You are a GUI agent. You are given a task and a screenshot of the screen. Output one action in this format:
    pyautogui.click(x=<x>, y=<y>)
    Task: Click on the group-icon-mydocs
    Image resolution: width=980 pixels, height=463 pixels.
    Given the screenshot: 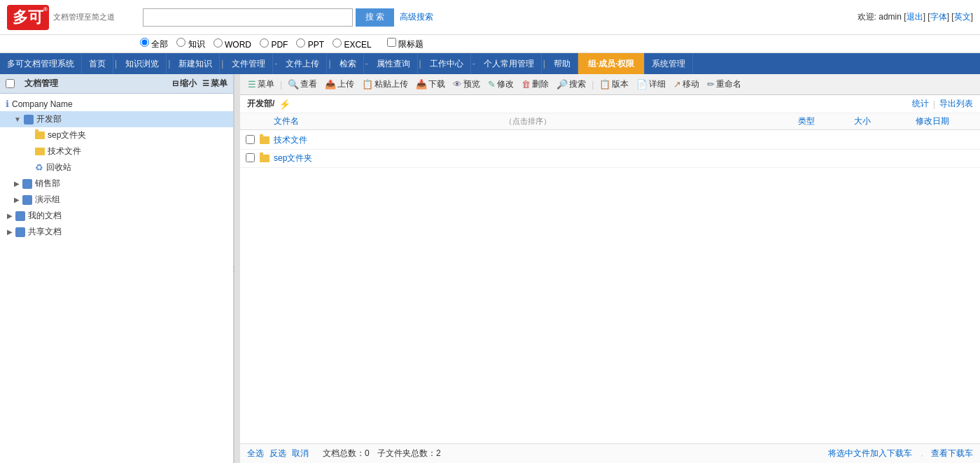 What is the action you would take?
    pyautogui.click(x=20, y=216)
    